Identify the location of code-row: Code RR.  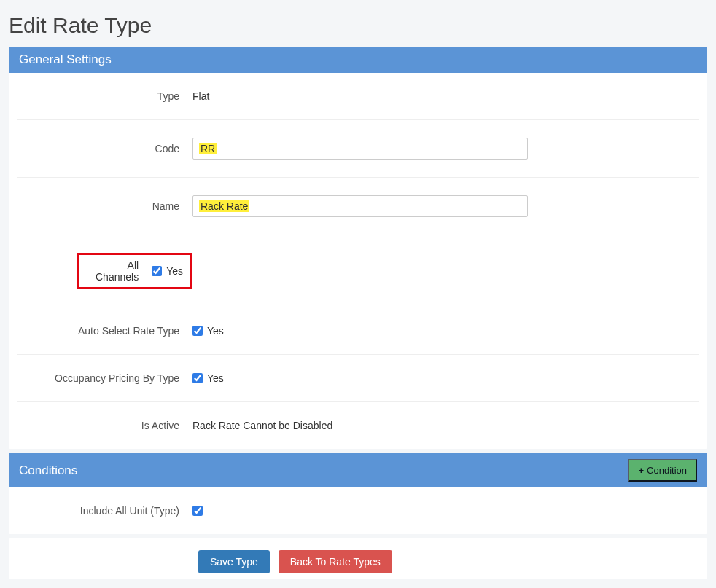
(358, 149).